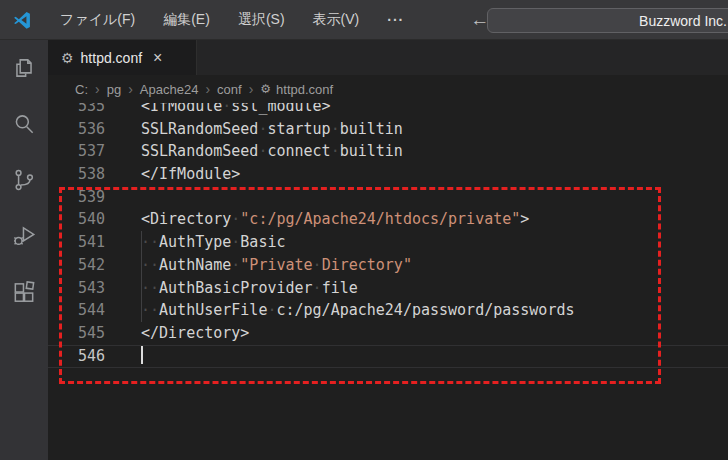  Describe the element at coordinates (434, 174) in the screenshot. I see `code-line: </IfModule>` at that location.